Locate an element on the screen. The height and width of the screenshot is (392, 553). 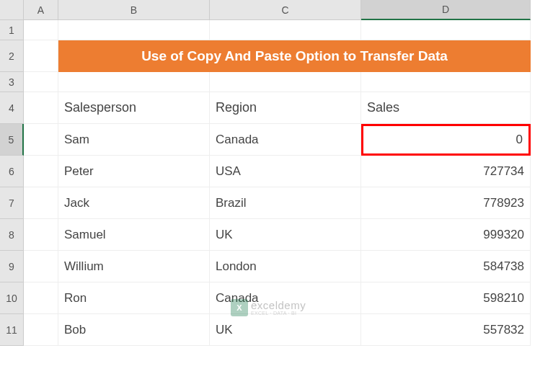
row-header-2: 2 is located at coordinates (12, 56).